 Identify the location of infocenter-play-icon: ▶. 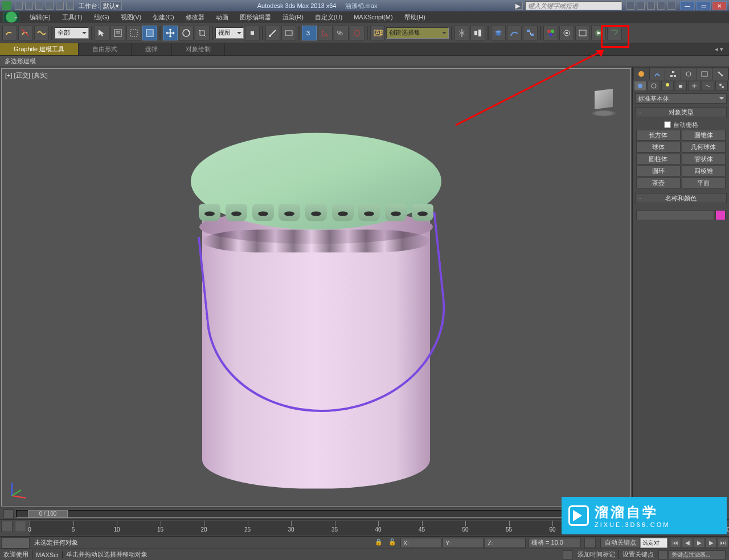
(519, 6).